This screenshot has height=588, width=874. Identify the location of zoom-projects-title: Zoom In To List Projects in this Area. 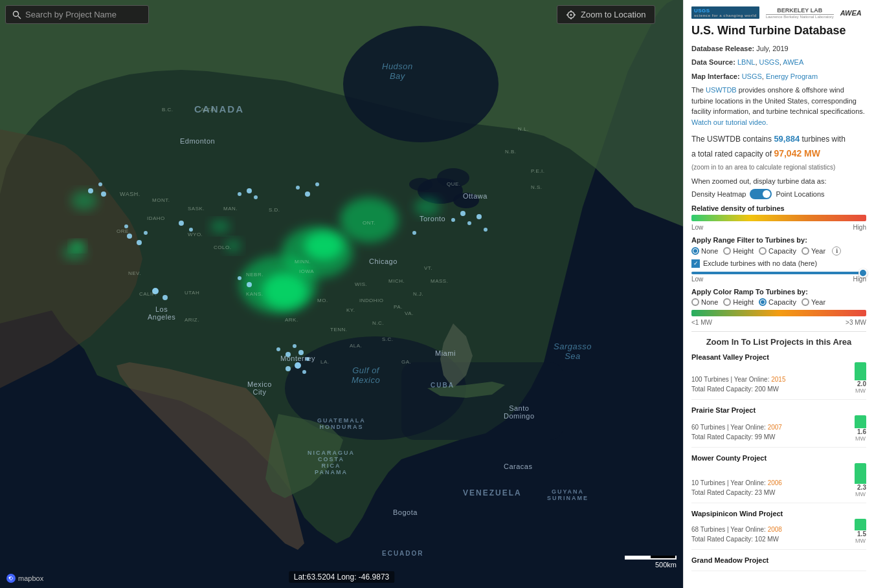
(779, 342).